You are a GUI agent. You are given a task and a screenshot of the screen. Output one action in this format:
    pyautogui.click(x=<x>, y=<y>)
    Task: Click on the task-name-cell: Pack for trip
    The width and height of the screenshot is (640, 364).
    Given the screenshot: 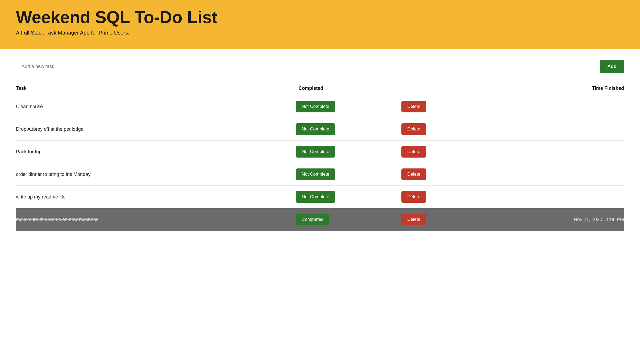 What is the action you would take?
    pyautogui.click(x=156, y=152)
    